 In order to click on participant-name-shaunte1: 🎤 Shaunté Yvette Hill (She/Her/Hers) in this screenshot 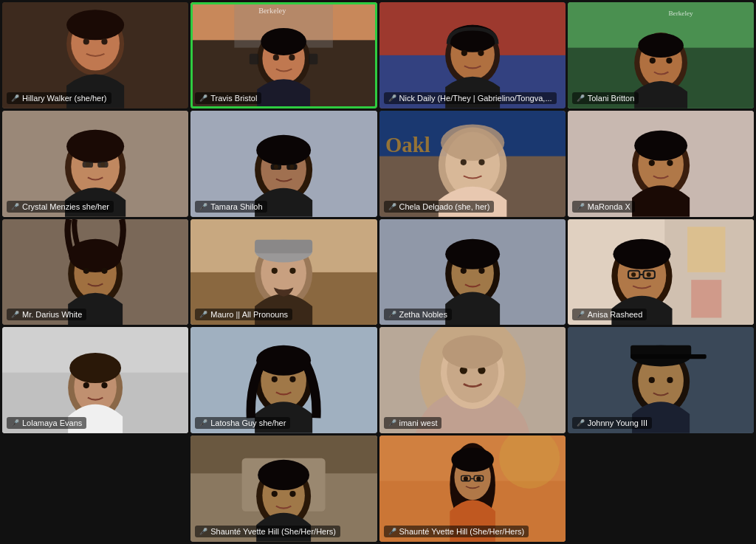, I will do `click(267, 531)`.